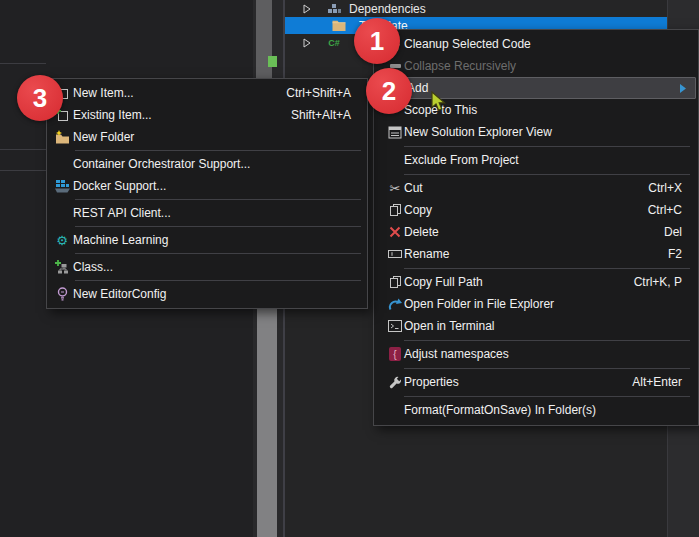  I want to click on wrench-icon, so click(395, 382).